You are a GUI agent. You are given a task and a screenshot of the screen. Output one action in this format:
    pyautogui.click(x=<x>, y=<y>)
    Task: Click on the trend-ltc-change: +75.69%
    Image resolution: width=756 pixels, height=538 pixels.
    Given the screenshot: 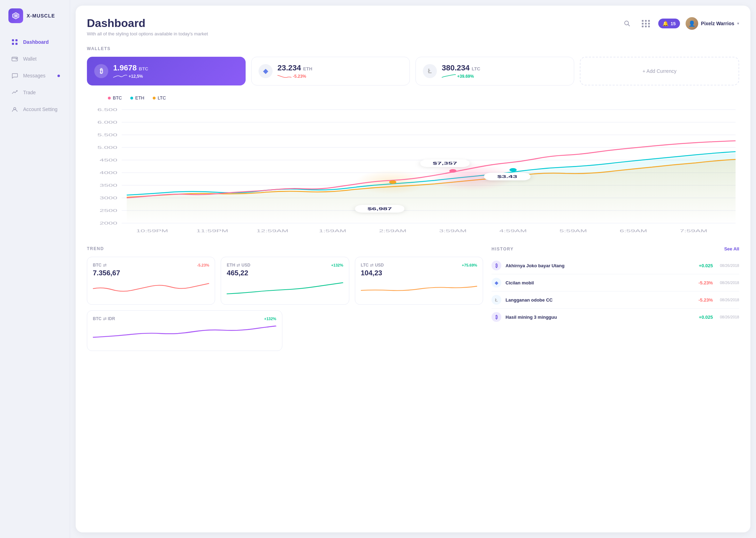 What is the action you would take?
    pyautogui.click(x=469, y=265)
    